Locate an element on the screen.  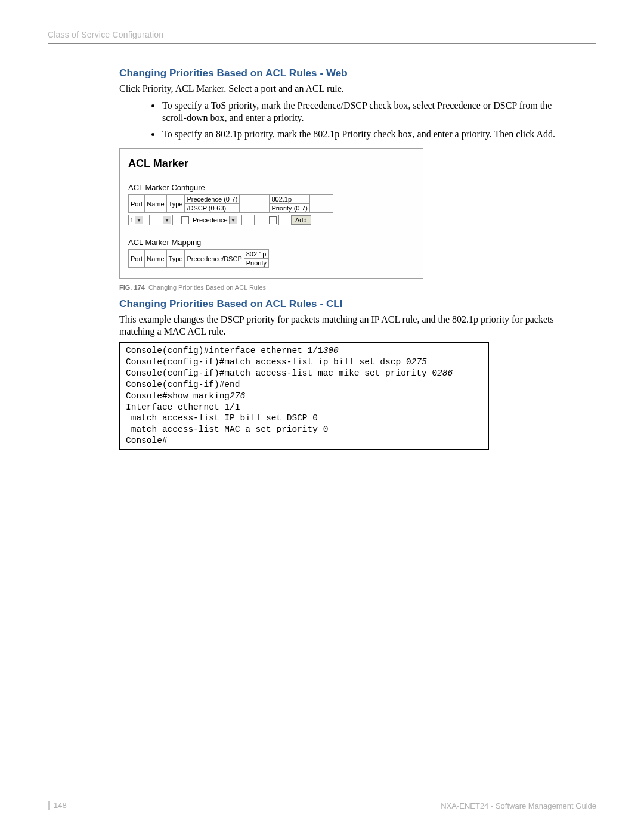
precedence-dscp-select: Precedence is located at coordinates (216, 220).